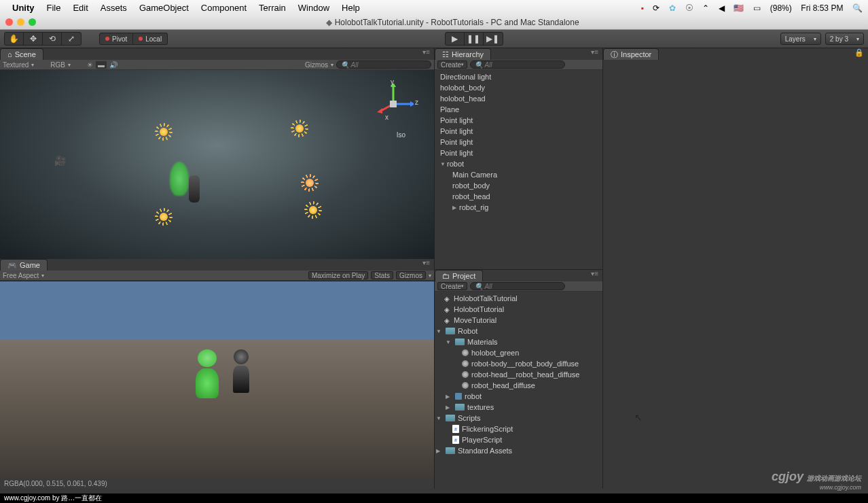  Describe the element at coordinates (519, 375) in the screenshot. I see `project-item: robot-head__robot_head_diffuse` at that location.